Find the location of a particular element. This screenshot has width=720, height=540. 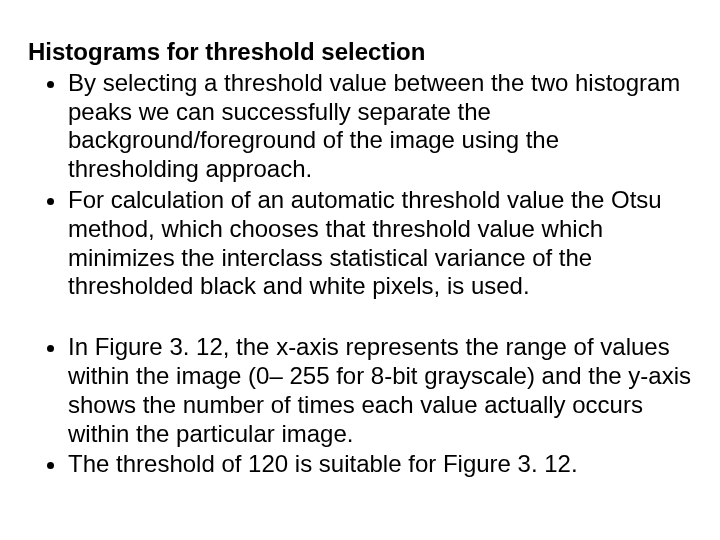

slide-heading: Histograms for threshold selection is located at coordinates (360, 52).